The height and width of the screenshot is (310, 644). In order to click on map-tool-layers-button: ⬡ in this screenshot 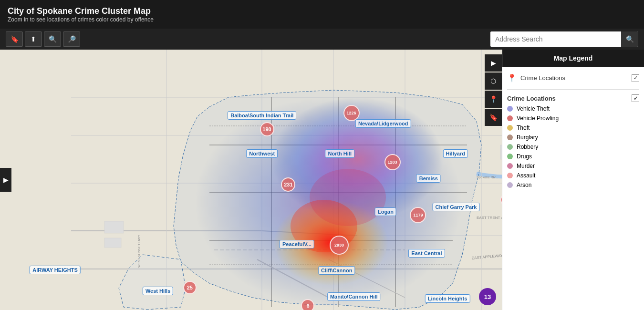, I will do `click(493, 81)`.